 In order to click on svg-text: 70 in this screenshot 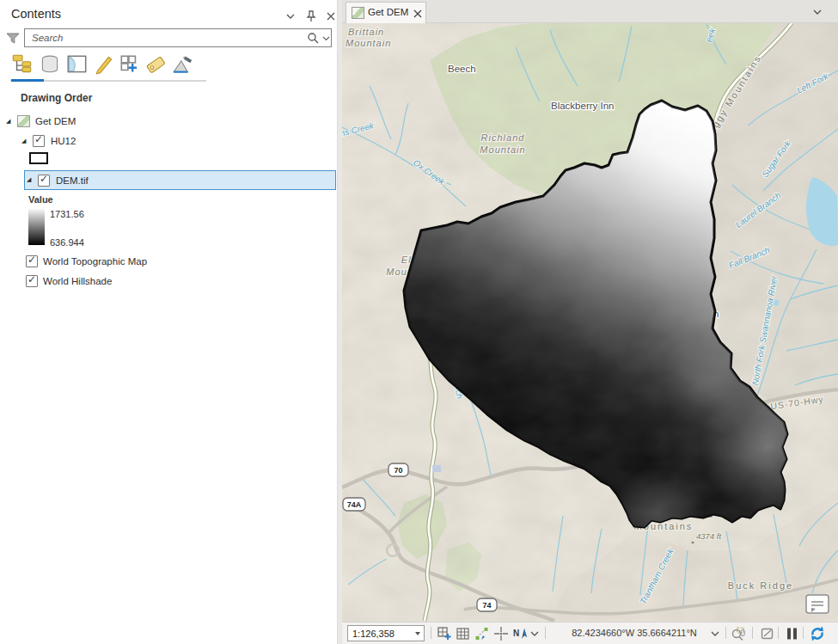, I will do `click(398, 470)`.